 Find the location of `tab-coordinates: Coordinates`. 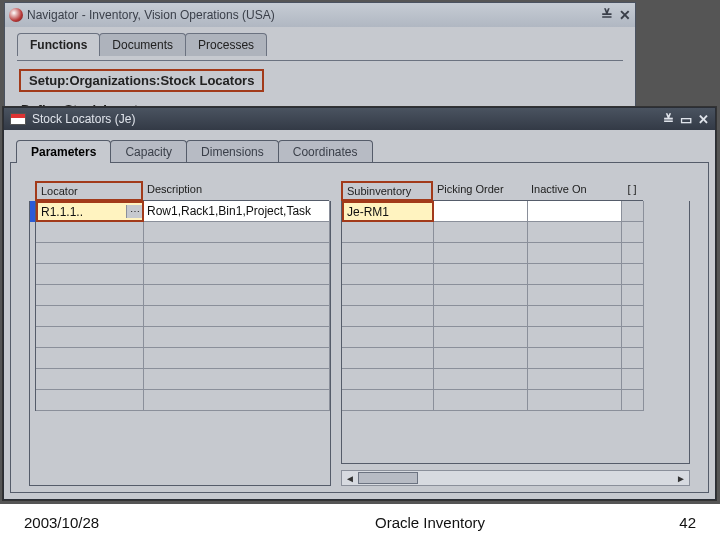

tab-coordinates: Coordinates is located at coordinates (326, 152).